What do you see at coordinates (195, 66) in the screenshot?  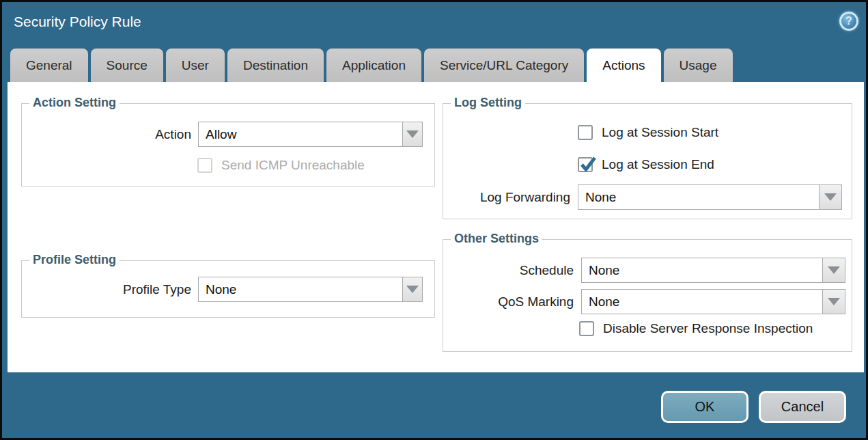 I see `tab-user: User` at bounding box center [195, 66].